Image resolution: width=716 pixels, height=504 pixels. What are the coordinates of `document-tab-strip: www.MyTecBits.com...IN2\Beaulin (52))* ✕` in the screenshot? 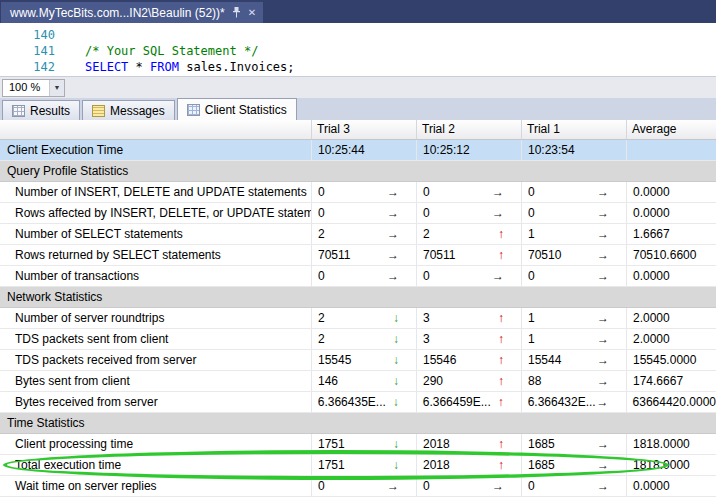 It's located at (358, 12).